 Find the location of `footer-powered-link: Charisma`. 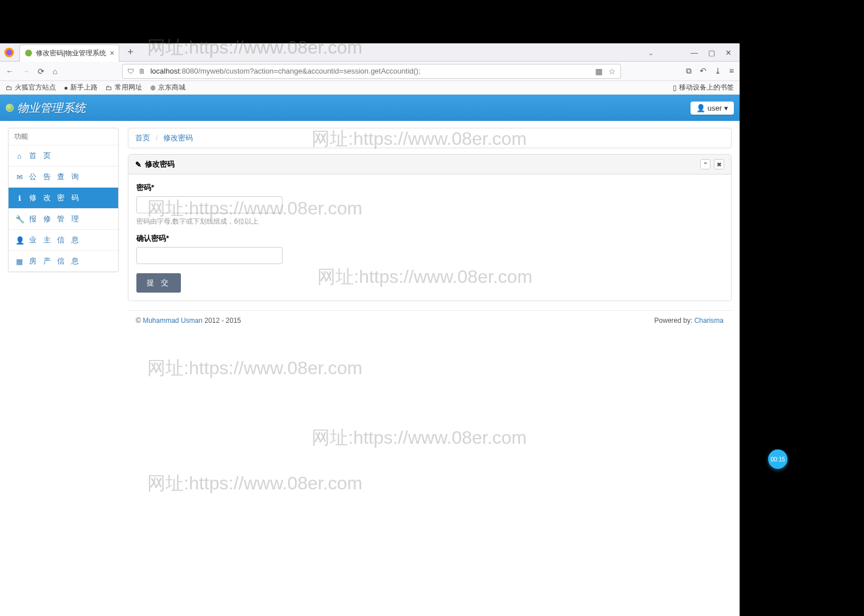

footer-powered-link: Charisma is located at coordinates (709, 321).